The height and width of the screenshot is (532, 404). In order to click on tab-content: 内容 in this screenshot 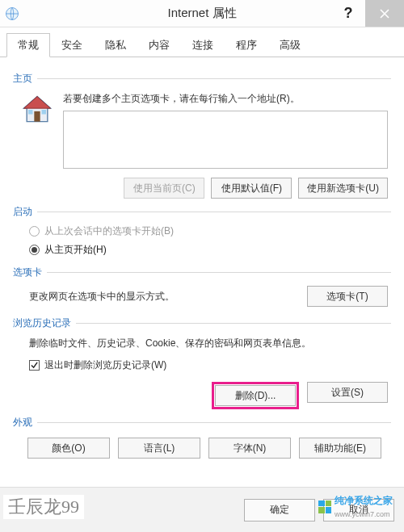, I will do `click(159, 45)`.